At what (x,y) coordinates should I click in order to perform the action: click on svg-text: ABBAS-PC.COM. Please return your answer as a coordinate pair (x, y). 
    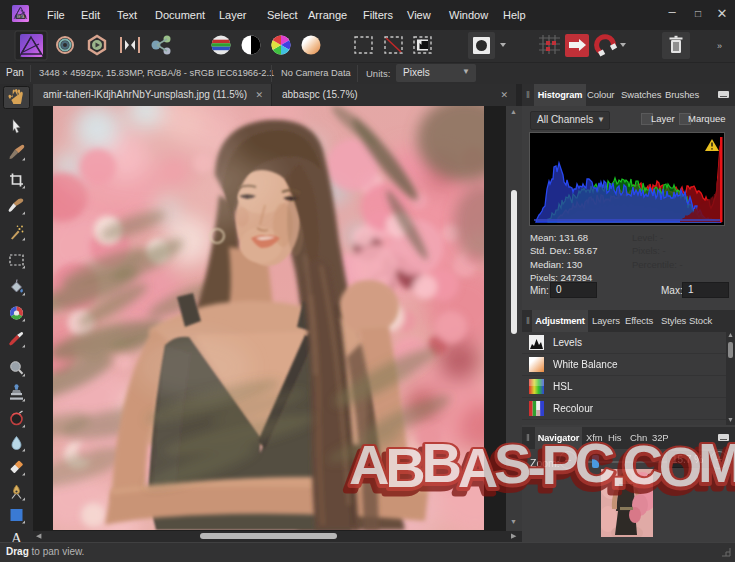
    Looking at the image, I should click on (542, 465).